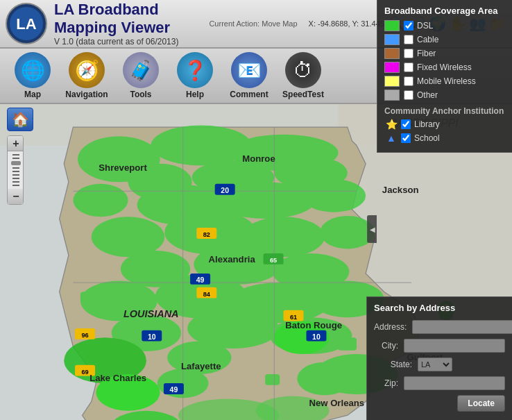  Describe the element at coordinates (20, 119) in the screenshot. I see `home-button: 🏠` at that location.